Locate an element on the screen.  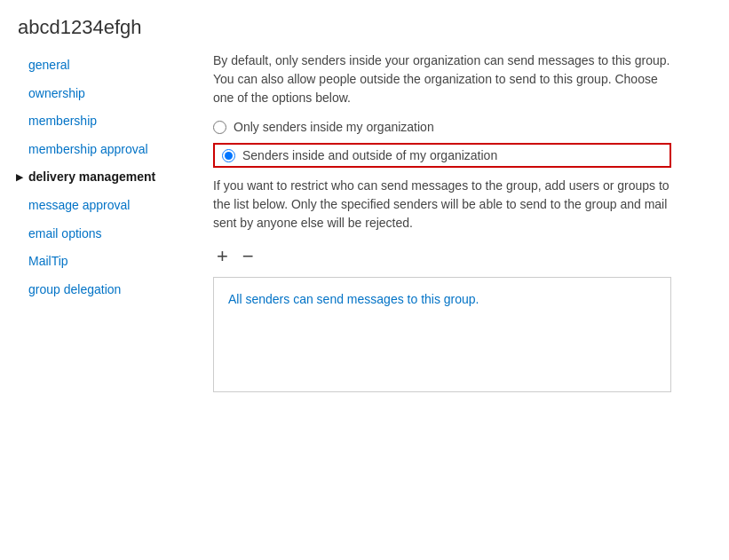
add-button: + is located at coordinates (222, 256).